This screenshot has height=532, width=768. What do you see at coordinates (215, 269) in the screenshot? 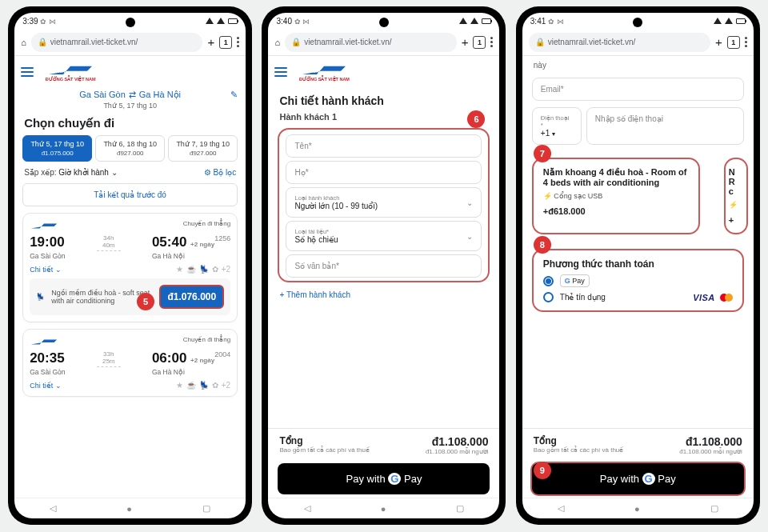
I see `flower-icon: ✿` at bounding box center [215, 269].